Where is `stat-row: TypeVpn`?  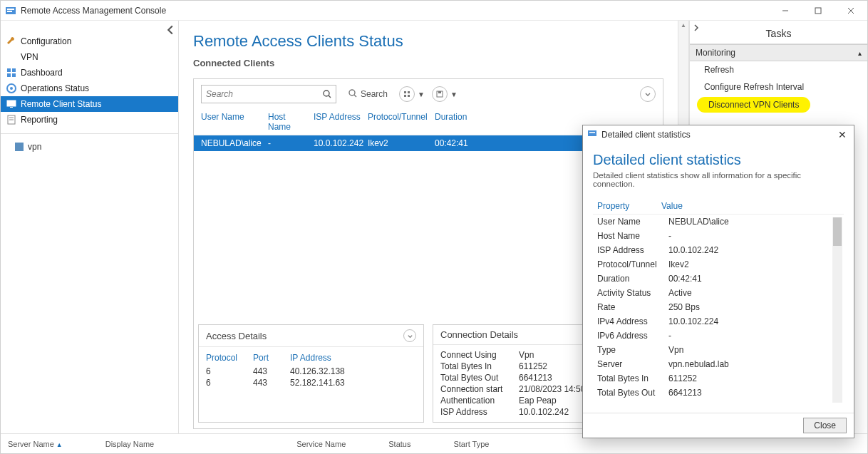
stat-row: TypeVpn is located at coordinates (718, 350).